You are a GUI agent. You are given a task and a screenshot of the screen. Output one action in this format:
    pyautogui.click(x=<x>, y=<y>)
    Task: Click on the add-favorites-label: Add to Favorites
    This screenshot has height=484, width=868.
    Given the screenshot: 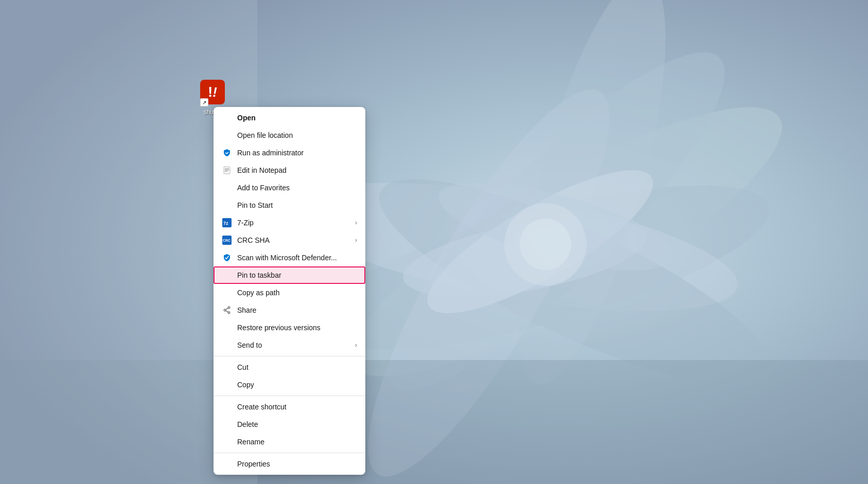 What is the action you would take?
    pyautogui.click(x=297, y=188)
    